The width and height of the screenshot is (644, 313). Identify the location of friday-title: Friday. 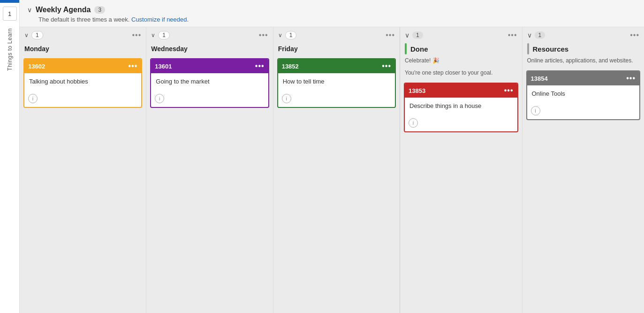
(337, 50).